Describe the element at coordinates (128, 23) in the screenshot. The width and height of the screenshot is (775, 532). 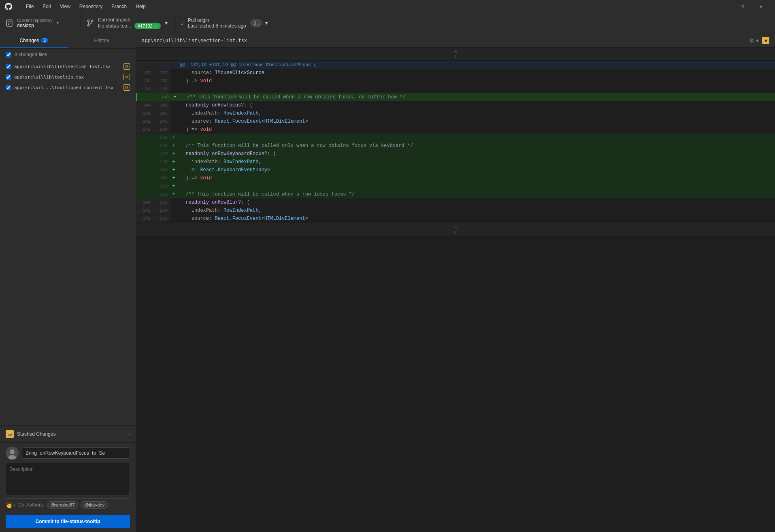
I see `current-branch-section: Current branch file-status-too... #17192…` at that location.